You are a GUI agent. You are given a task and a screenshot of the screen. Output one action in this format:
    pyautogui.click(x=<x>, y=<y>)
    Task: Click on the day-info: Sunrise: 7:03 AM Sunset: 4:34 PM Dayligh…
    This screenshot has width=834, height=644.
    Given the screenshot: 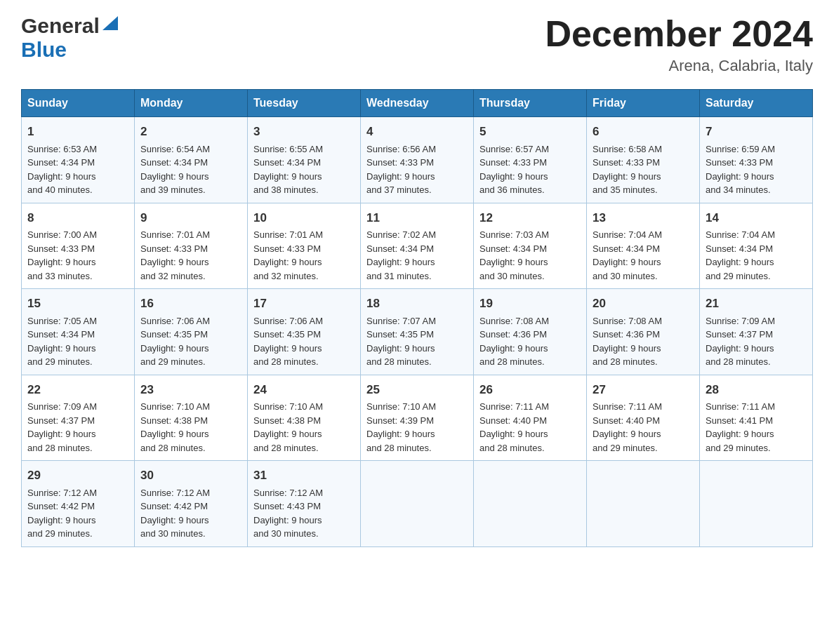 What is the action you would take?
    pyautogui.click(x=530, y=255)
    